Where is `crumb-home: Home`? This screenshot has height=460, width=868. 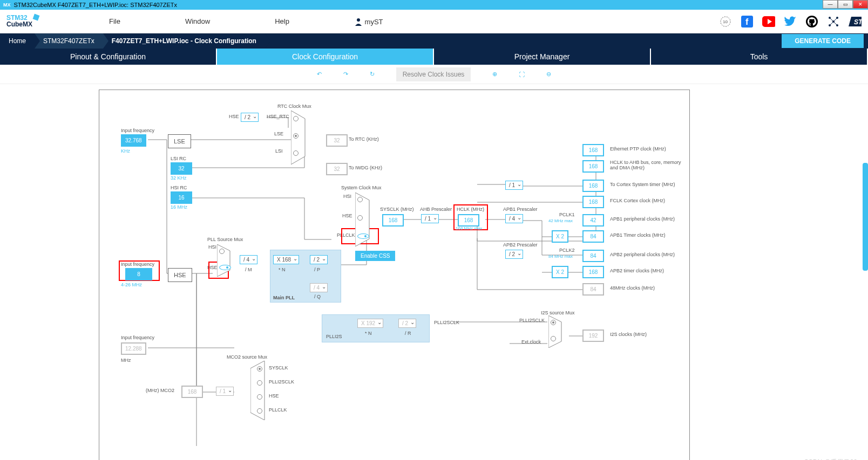
crumb-home: Home is located at coordinates (17, 41).